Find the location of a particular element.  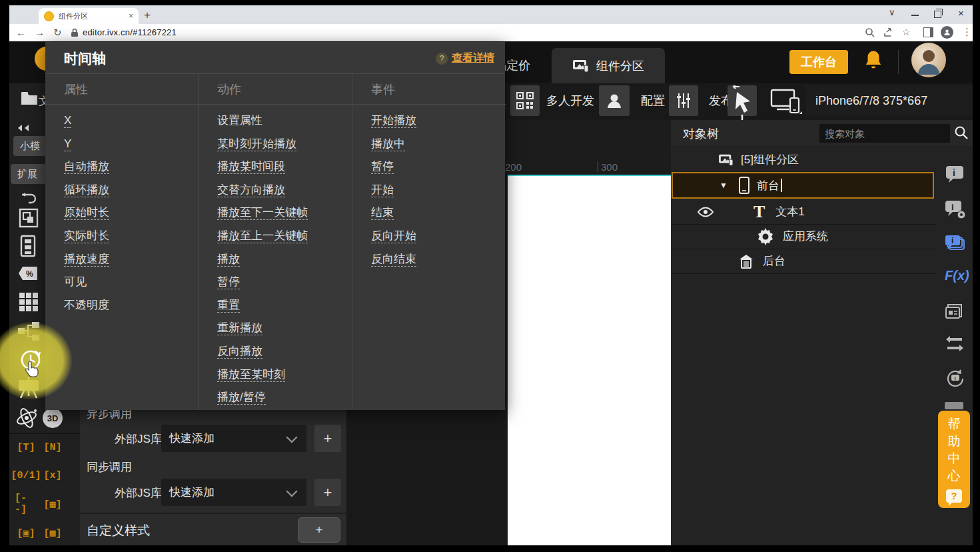

action-item: 播放 is located at coordinates (275, 260).